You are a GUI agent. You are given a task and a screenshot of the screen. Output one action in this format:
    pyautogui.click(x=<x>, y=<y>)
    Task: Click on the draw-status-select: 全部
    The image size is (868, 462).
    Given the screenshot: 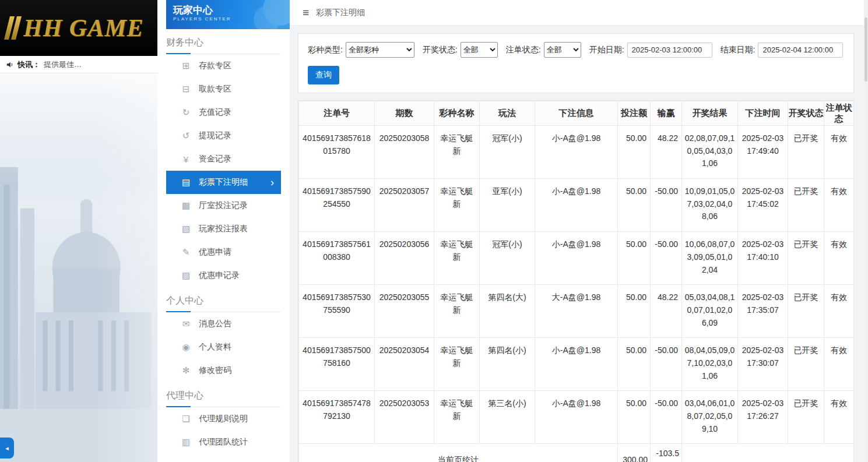 What is the action you would take?
    pyautogui.click(x=479, y=50)
    